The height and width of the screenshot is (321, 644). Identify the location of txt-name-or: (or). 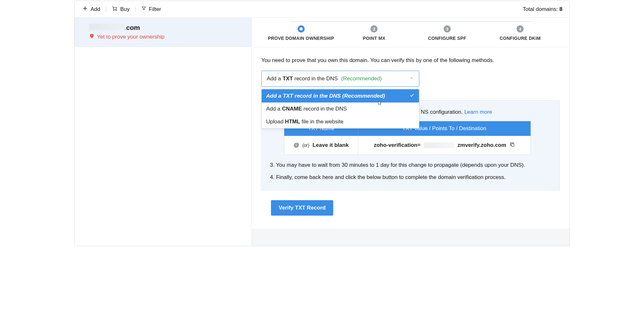
(306, 145).